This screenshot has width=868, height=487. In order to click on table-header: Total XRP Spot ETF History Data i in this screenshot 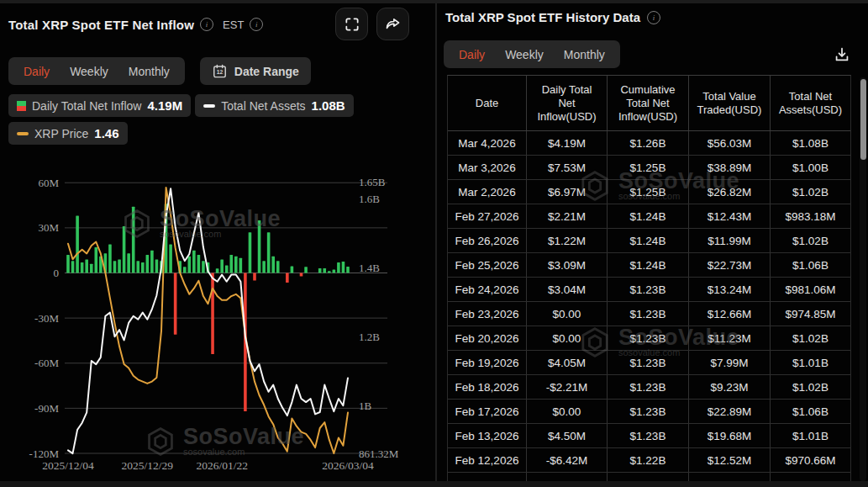, I will do `click(553, 17)`.